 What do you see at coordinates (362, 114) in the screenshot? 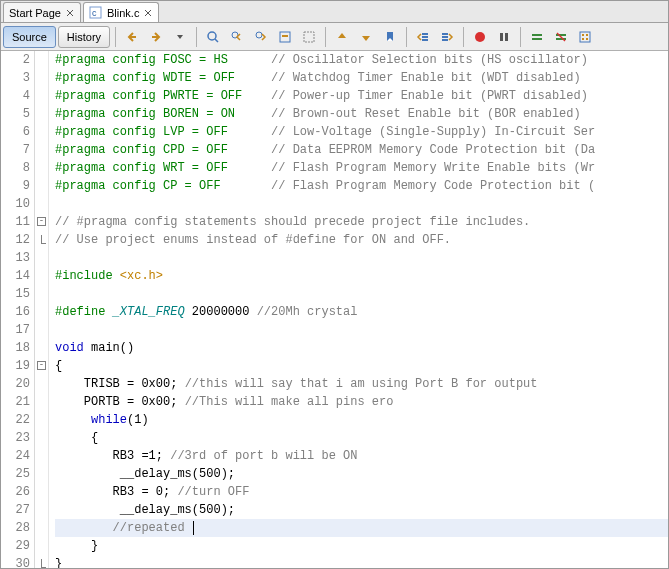
I see `code-line: #pragma config BOREN = ON // Brown-out R…` at bounding box center [362, 114].